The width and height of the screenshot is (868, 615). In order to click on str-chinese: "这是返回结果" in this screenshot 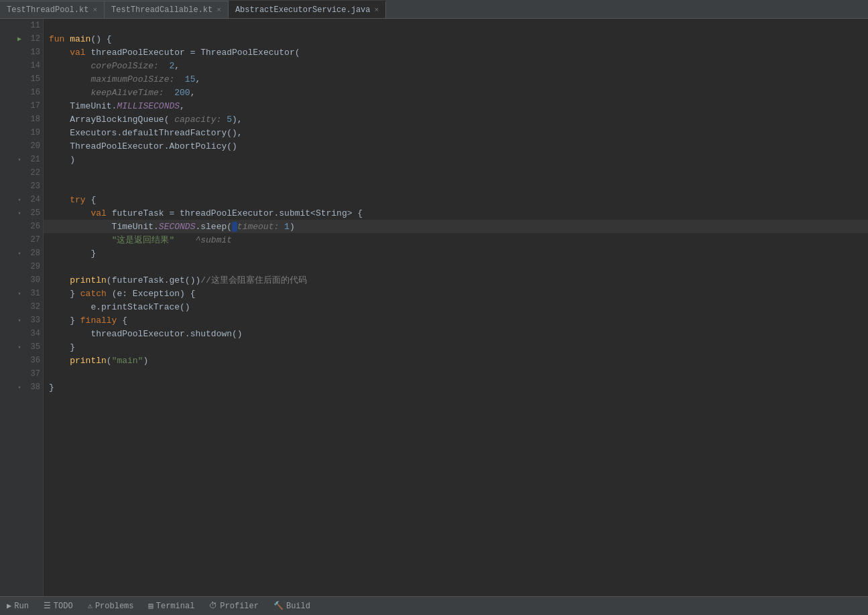, I will do `click(143, 240)`.